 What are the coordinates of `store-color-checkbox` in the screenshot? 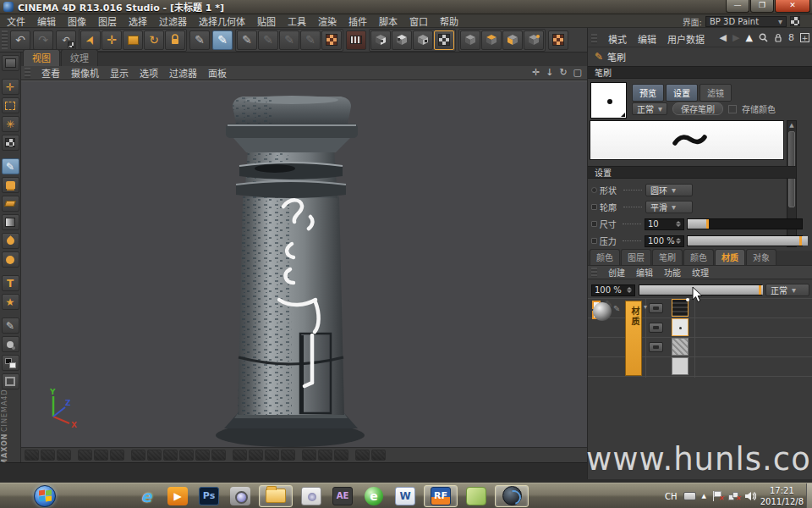 It's located at (732, 109).